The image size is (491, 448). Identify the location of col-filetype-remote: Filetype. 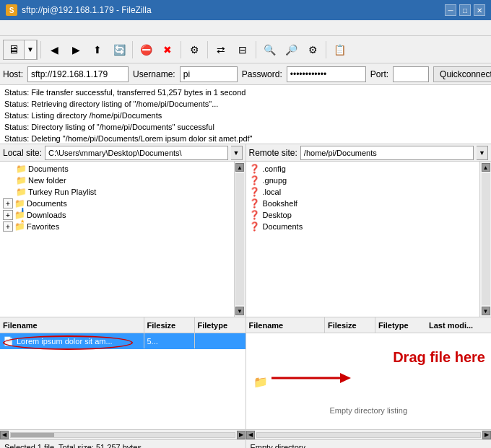
(401, 325).